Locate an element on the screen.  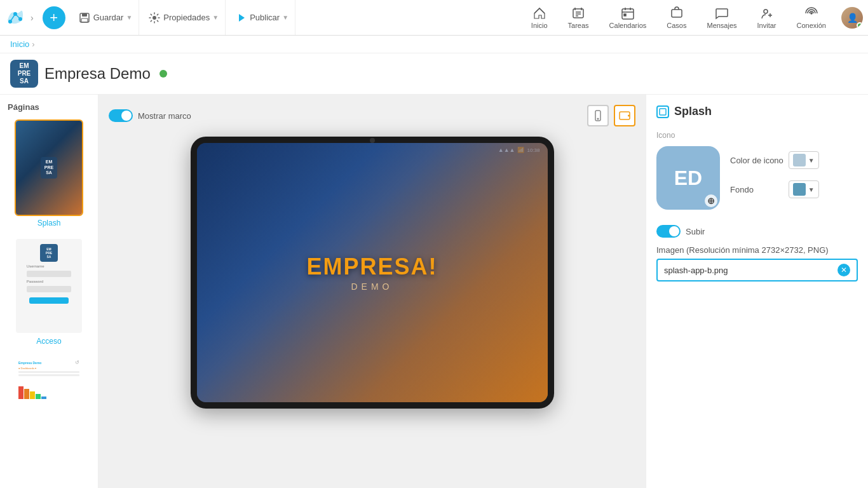
fondo-picker: ▼ is located at coordinates (804, 189).